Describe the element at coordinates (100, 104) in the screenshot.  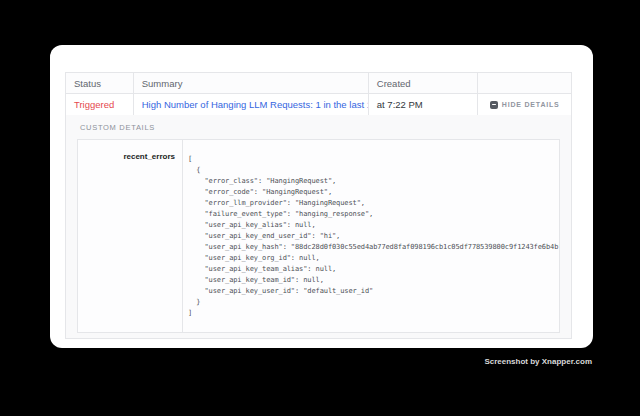
I see `status-cell: Triggered` at that location.